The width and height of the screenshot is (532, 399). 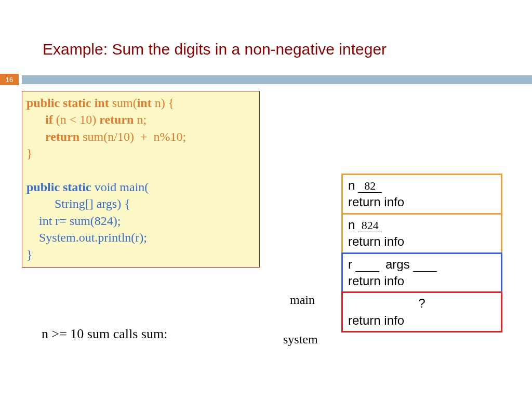 What do you see at coordinates (398, 264) in the screenshot?
I see `frame-var-args: args` at bounding box center [398, 264].